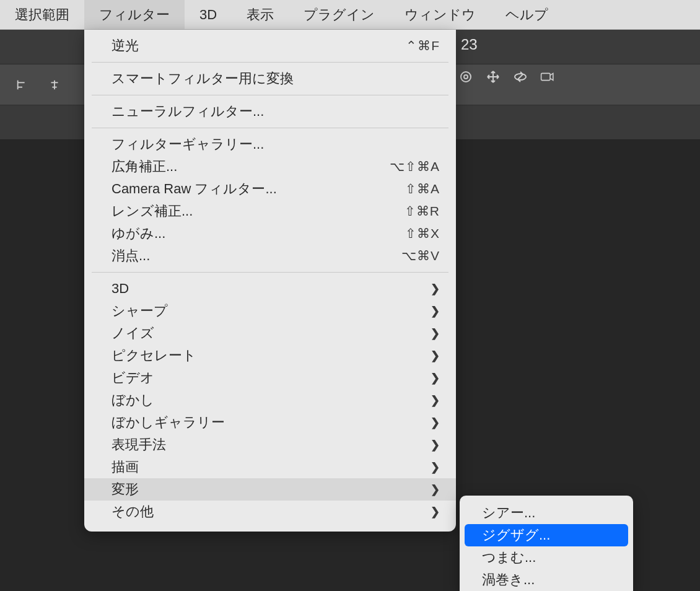 This screenshot has width=700, height=591. What do you see at coordinates (415, 167) in the screenshot?
I see `menu-item-shortcut: ⌥⇧⌘A` at bounding box center [415, 167].